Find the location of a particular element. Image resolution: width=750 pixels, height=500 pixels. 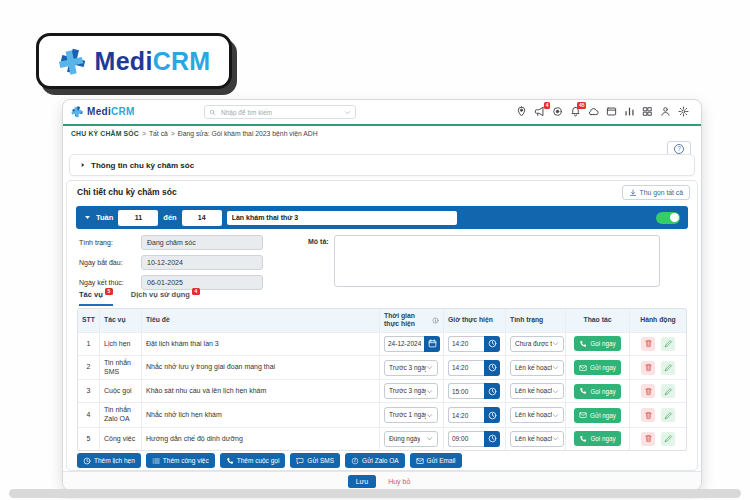

tab-services: Dịch vụ sử dụng4 is located at coordinates (166, 298).